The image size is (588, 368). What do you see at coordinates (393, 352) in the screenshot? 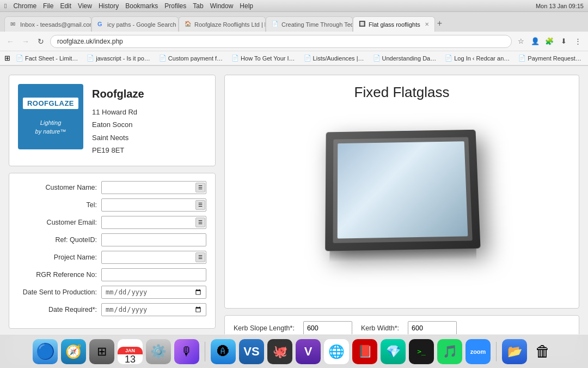
I see `dock-crm: 💎` at bounding box center [393, 352].